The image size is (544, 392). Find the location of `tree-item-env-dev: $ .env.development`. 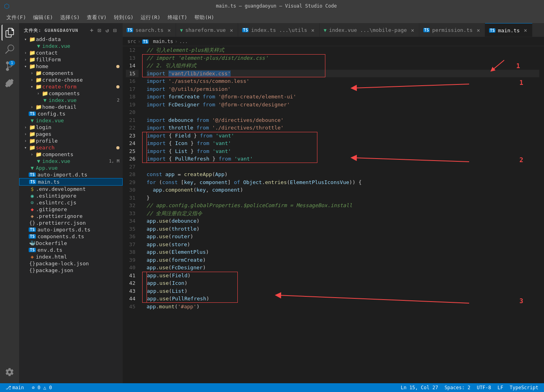

tree-item-env-dev: $ .env.development is located at coordinates (71, 189).